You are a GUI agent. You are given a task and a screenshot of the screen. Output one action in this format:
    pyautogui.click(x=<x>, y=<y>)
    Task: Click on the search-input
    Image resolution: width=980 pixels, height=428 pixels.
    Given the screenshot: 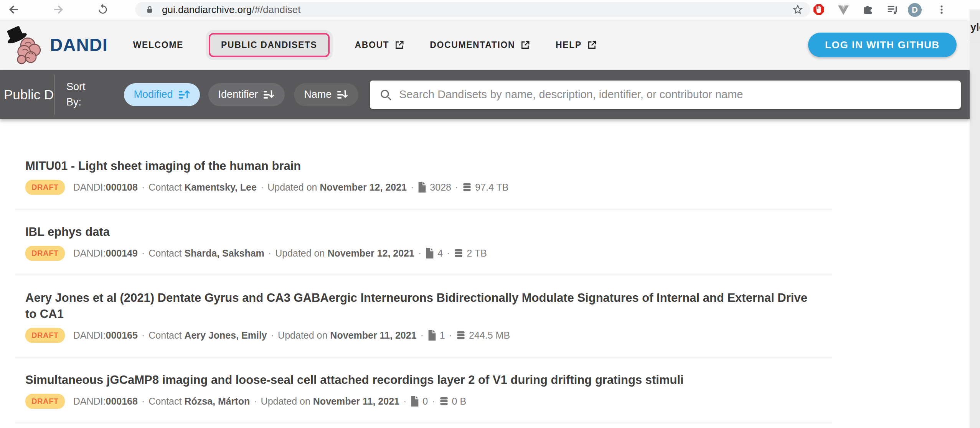 What is the action you would take?
    pyautogui.click(x=675, y=94)
    